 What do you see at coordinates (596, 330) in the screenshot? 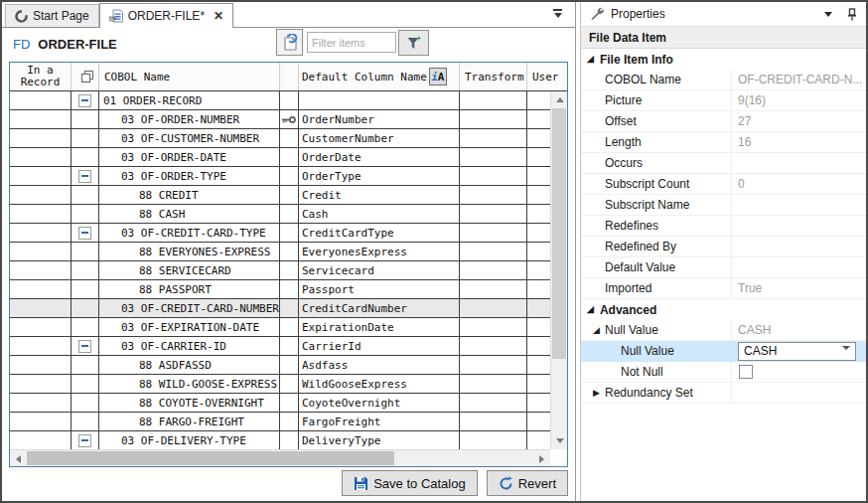
I see `row-expanded-icon: ◢` at bounding box center [596, 330].